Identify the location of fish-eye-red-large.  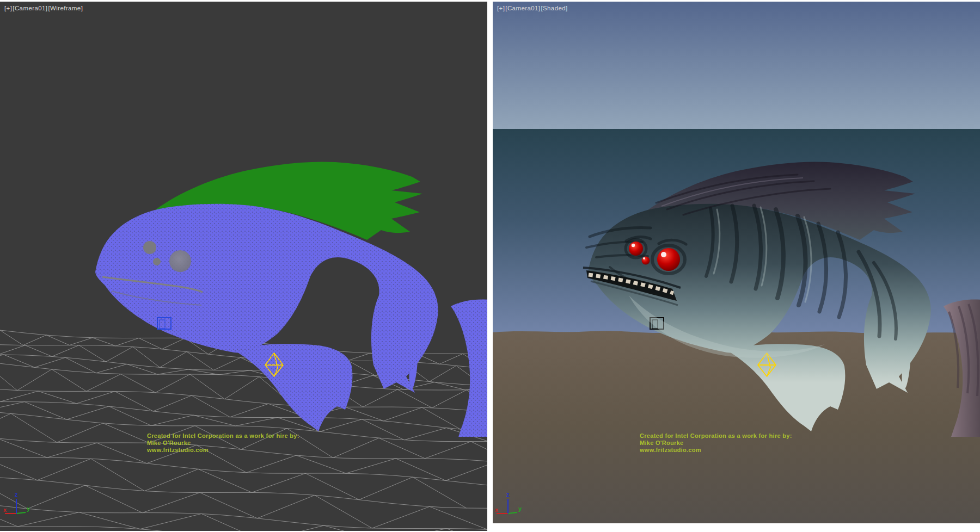
(669, 259).